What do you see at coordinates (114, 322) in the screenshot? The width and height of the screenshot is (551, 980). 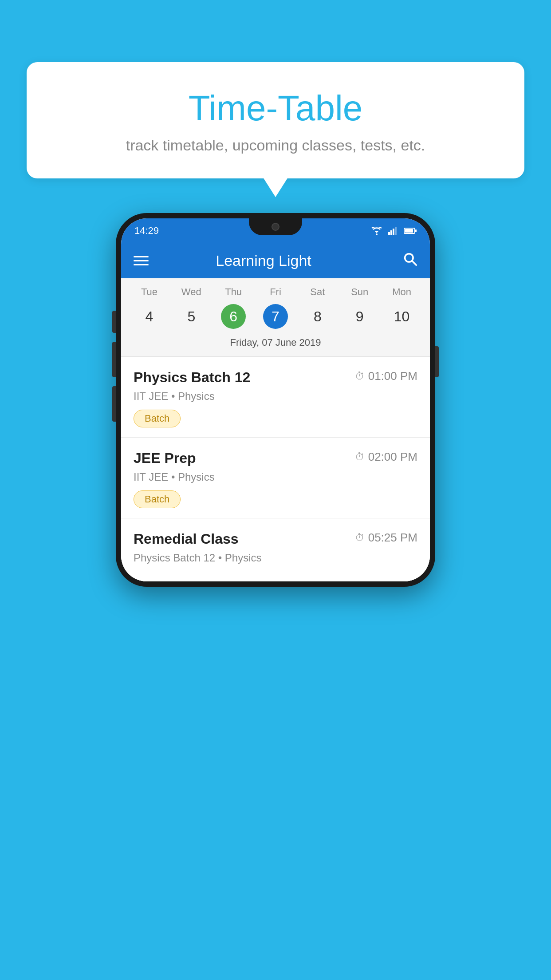 I see `mute-button` at bounding box center [114, 322].